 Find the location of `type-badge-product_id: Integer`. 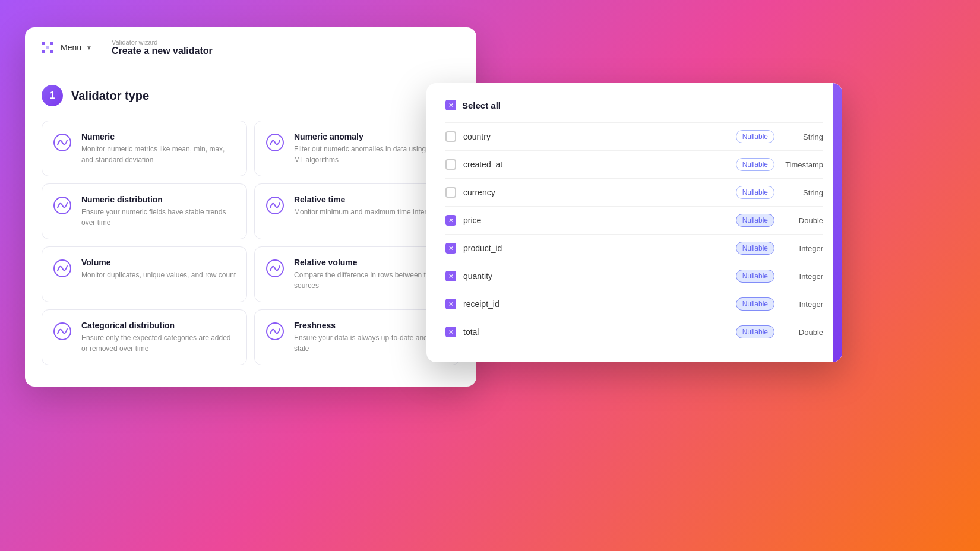

type-badge-product_id: Integer is located at coordinates (802, 248).